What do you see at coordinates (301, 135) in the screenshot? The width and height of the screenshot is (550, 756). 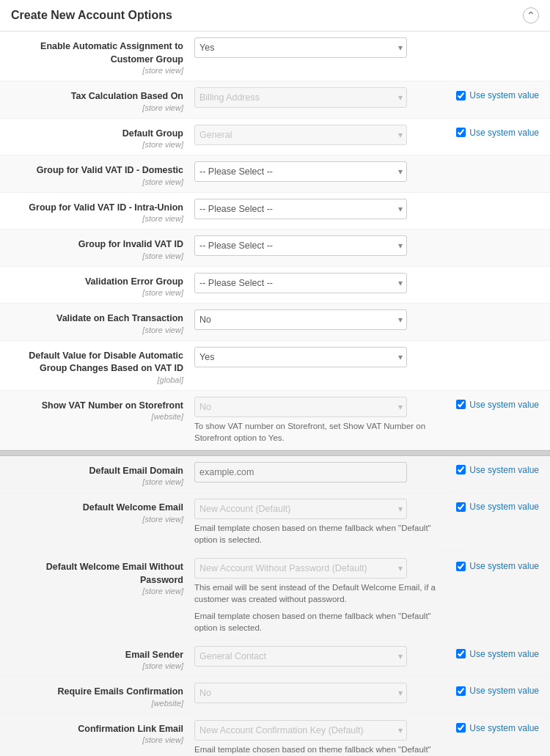 I see `default-group-select: General` at bounding box center [301, 135].